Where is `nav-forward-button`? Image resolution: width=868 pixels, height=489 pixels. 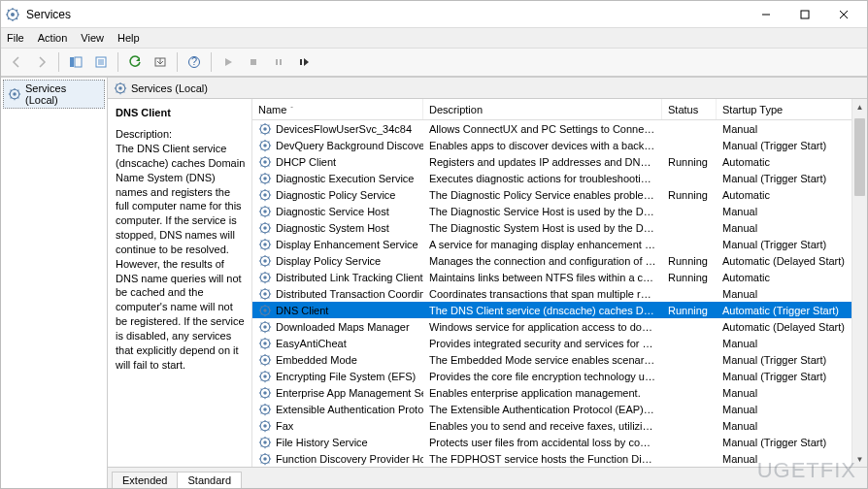 nav-forward-button is located at coordinates (42, 62).